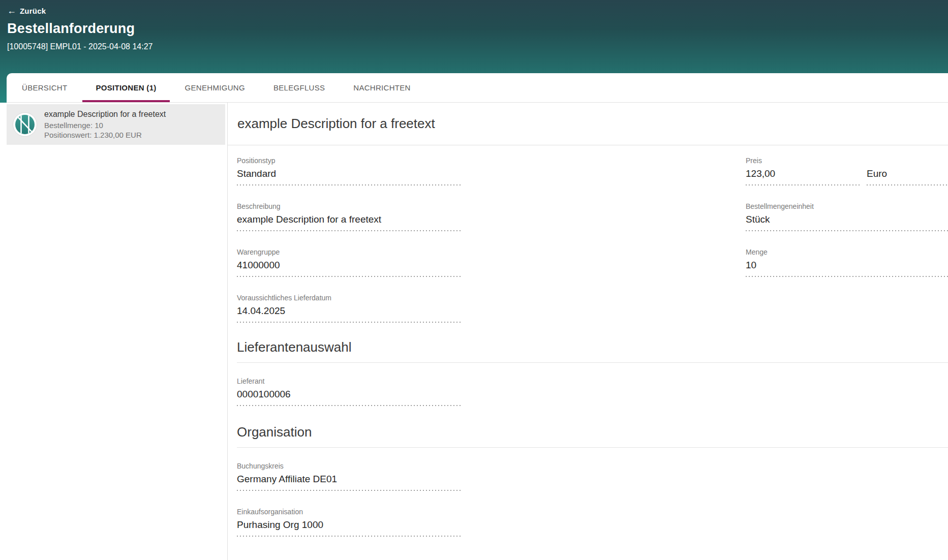 This screenshot has width=948, height=560. What do you see at coordinates (847, 206) in the screenshot?
I see `field-label: Bestellmengeneinheit` at bounding box center [847, 206].